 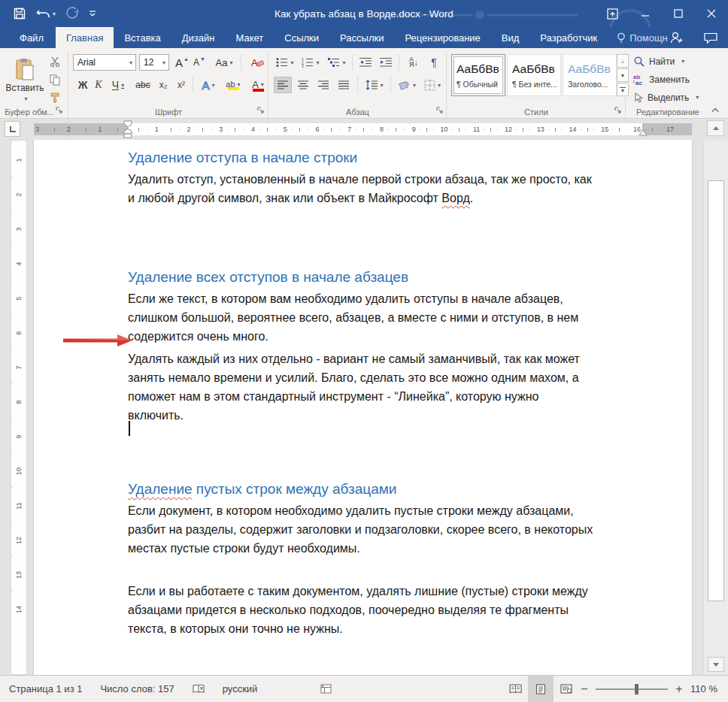 What do you see at coordinates (143, 85) in the screenshot?
I see `strikethrough-button: abc` at bounding box center [143, 85].